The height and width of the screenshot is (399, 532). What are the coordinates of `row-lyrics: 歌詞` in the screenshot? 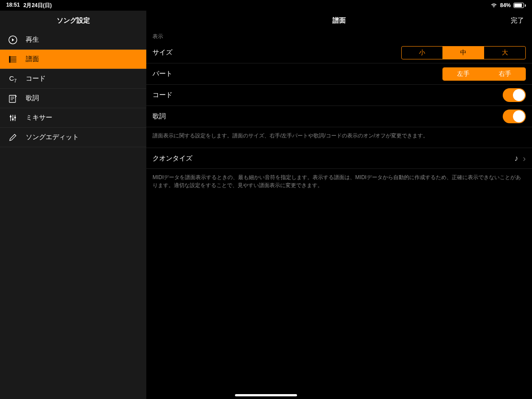 It's located at (339, 117).